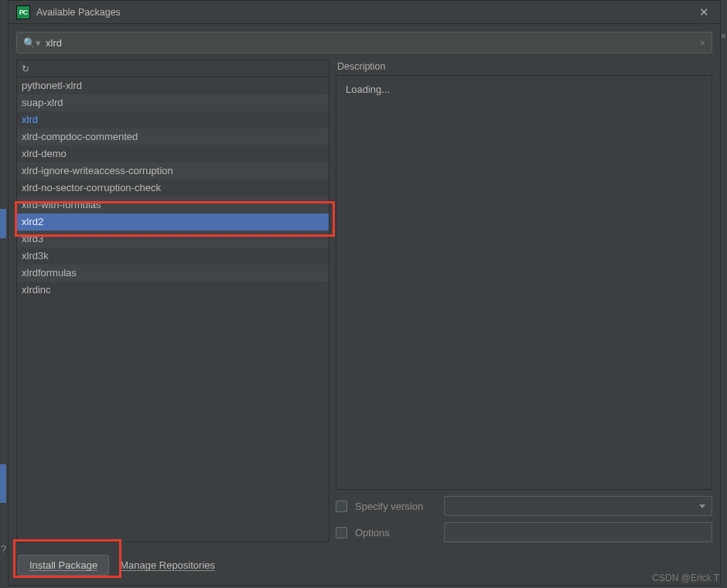  I want to click on search-icon: 🔍▾, so click(32, 43).